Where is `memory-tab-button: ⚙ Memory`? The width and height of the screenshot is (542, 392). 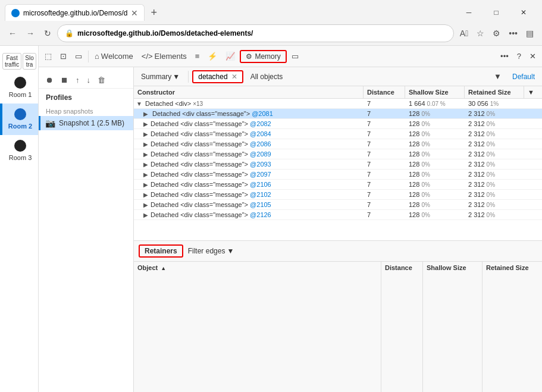 memory-tab-button: ⚙ Memory is located at coordinates (263, 57).